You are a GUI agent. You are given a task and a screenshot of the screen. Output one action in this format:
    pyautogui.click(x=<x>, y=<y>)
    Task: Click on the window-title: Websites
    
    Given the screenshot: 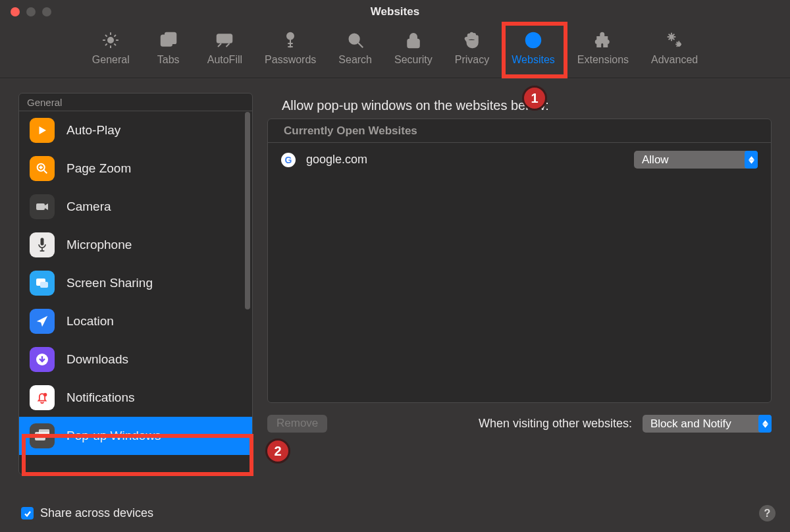 What is the action you would take?
    pyautogui.click(x=395, y=12)
    